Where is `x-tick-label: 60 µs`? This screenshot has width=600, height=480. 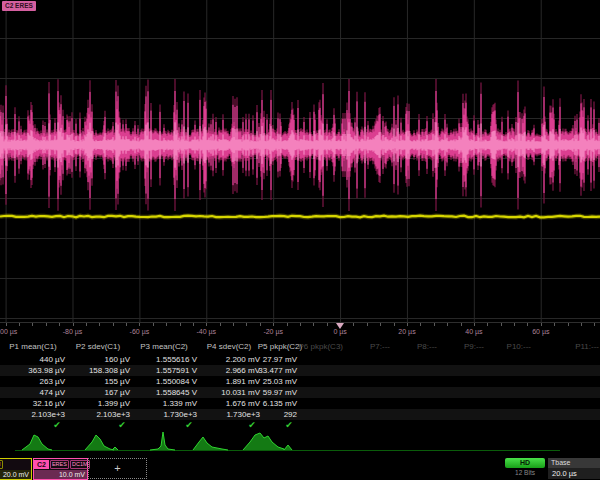
x-tick-label: 60 µs is located at coordinates (540, 332).